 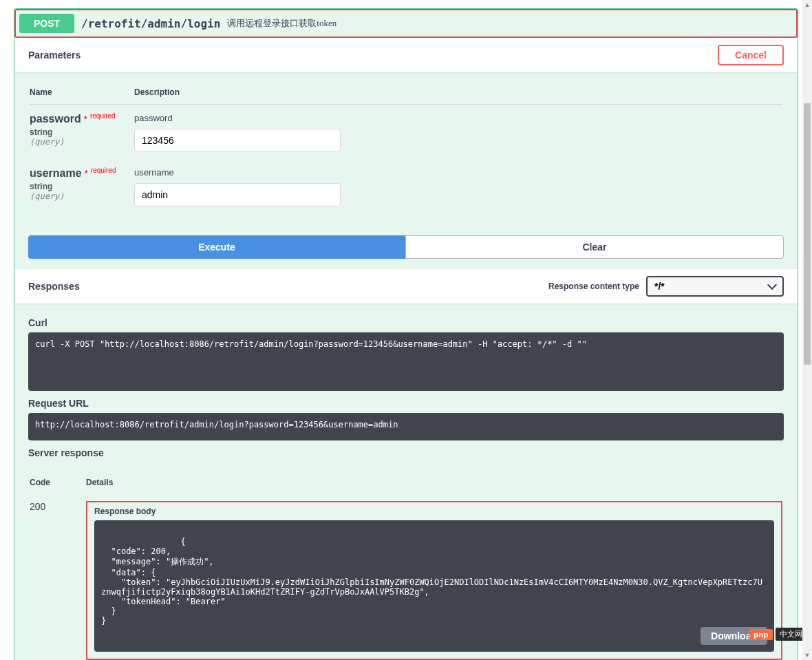 What do you see at coordinates (237, 140) in the screenshot?
I see `password-input` at bounding box center [237, 140].